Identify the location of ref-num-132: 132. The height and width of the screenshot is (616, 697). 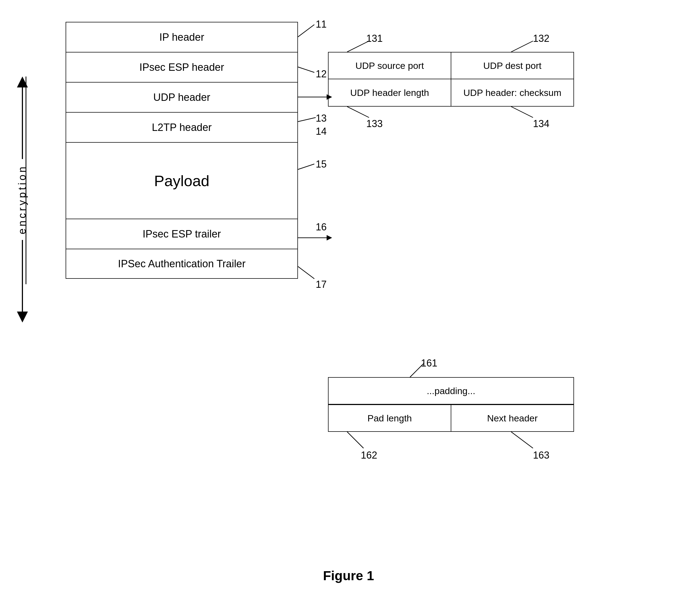
(541, 39).